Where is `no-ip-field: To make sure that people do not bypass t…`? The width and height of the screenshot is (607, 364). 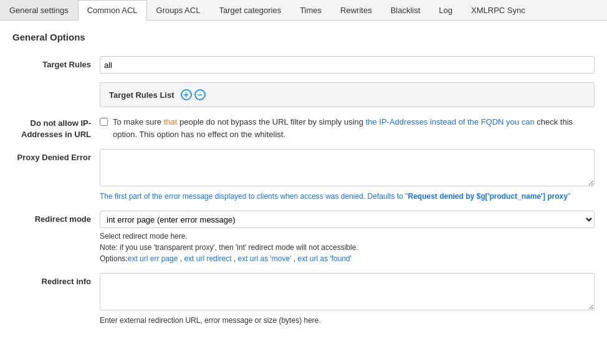 no-ip-field: To make sure that people do not bypass t… is located at coordinates (347, 128).